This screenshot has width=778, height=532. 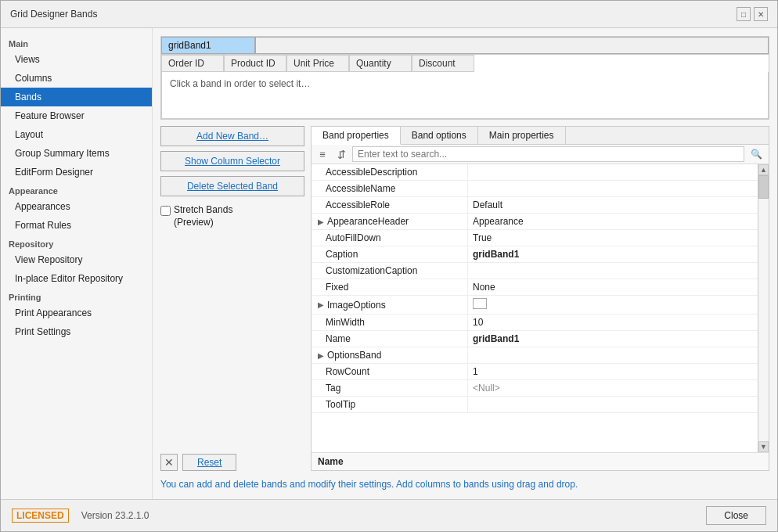 I want to click on prop-toolbar: ≡ ⇵ 🔍, so click(x=540, y=155).